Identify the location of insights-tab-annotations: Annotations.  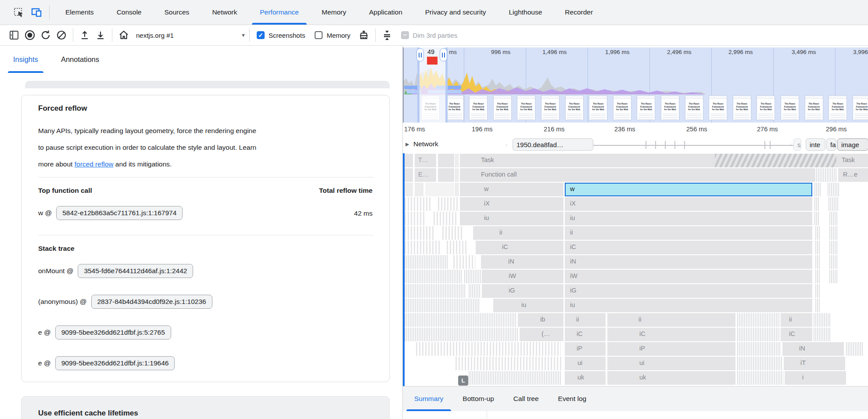
(80, 59).